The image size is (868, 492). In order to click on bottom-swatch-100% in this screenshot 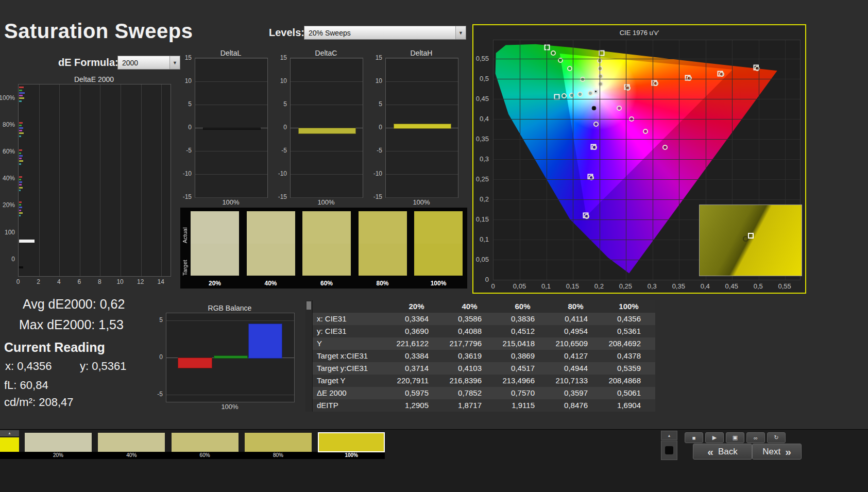, I will do `click(351, 442)`.